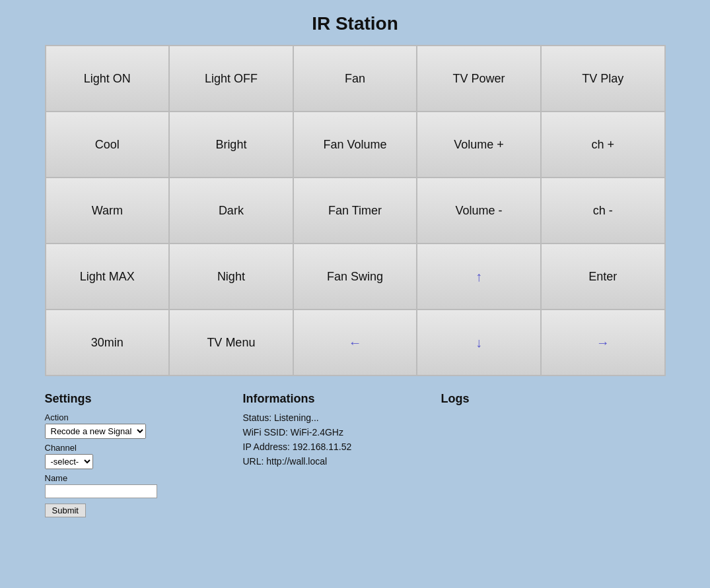 Image resolution: width=710 pixels, height=588 pixels. I want to click on ir-button-light-off: Light OFF, so click(231, 79).